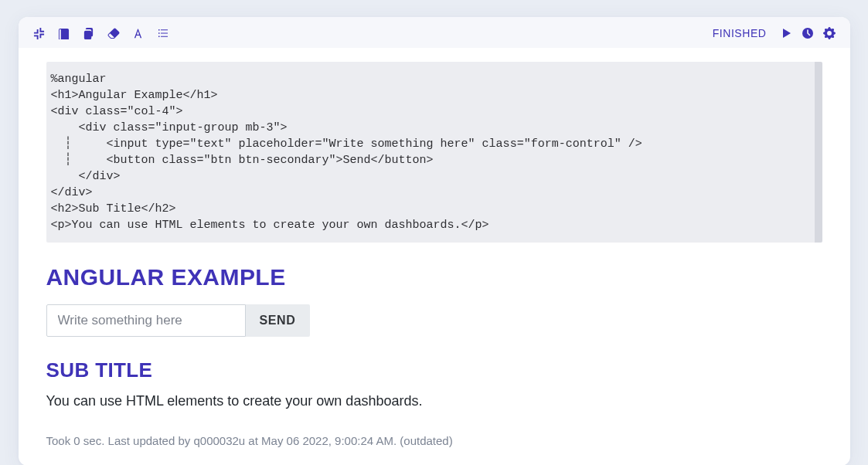 This screenshot has width=868, height=465. I want to click on gear-icon, so click(829, 33).